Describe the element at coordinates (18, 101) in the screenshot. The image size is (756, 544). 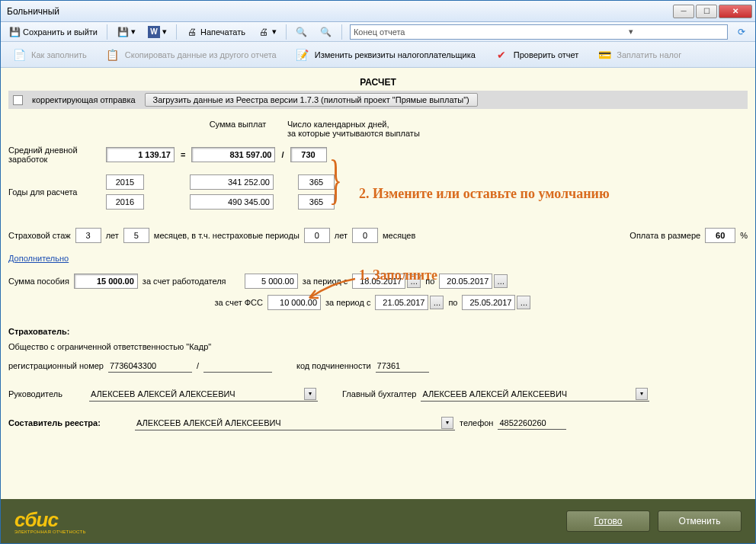
I see `correcting-checkbox` at that location.